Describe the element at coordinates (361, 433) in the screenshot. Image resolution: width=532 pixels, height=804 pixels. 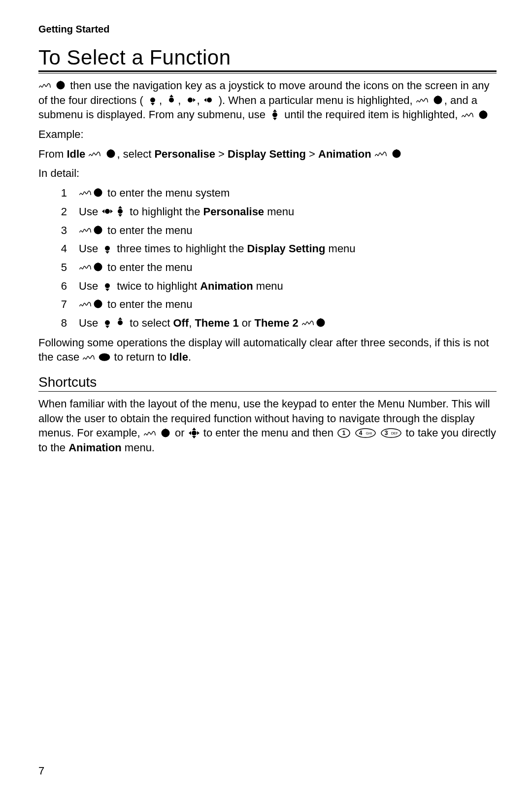
I see `svg-text: 4` at that location.